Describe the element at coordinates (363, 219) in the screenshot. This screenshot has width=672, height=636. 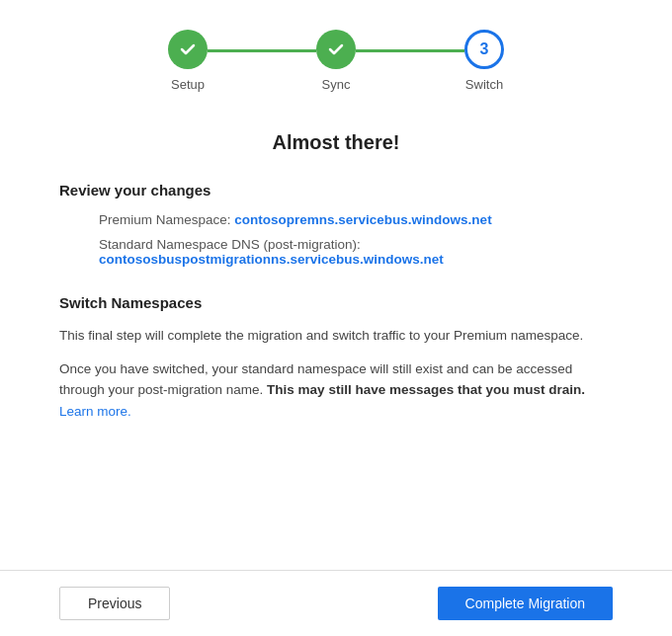
I see `premium-value: contosopremns.servicebus.windows.net` at that location.